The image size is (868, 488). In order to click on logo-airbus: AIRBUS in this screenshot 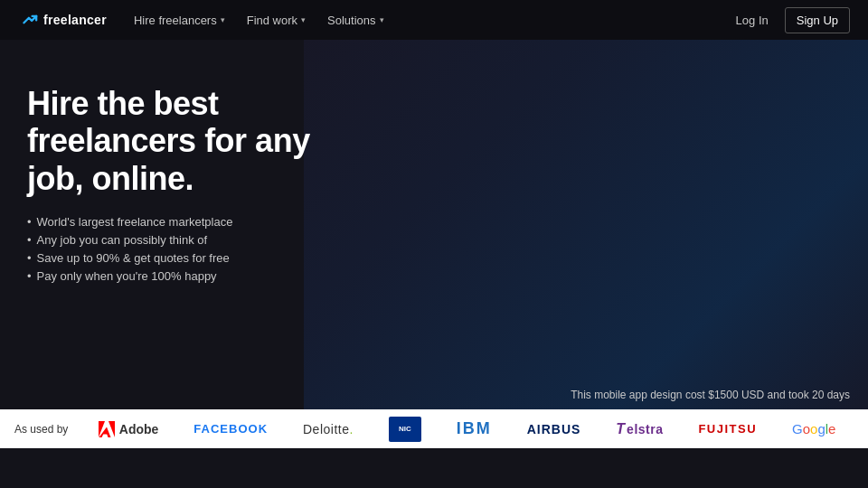, I will do `click(554, 429)`.